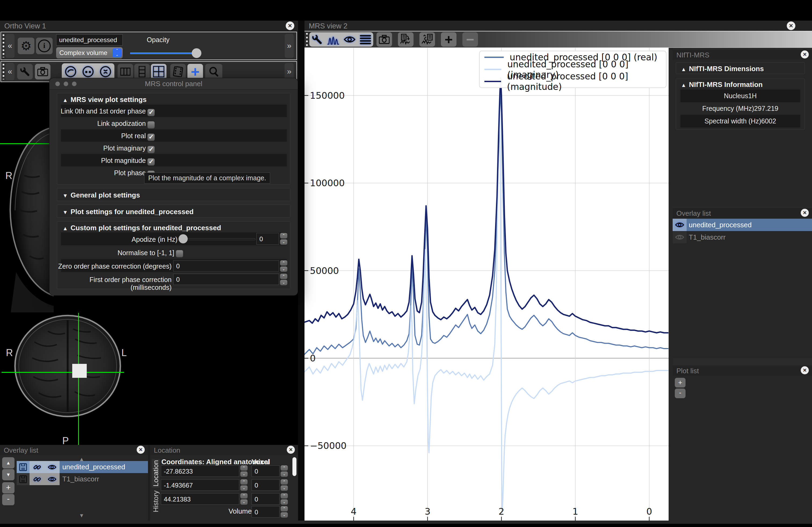 Image resolution: width=812 pixels, height=527 pixels. I want to click on location-scrollbar, so click(294, 466).